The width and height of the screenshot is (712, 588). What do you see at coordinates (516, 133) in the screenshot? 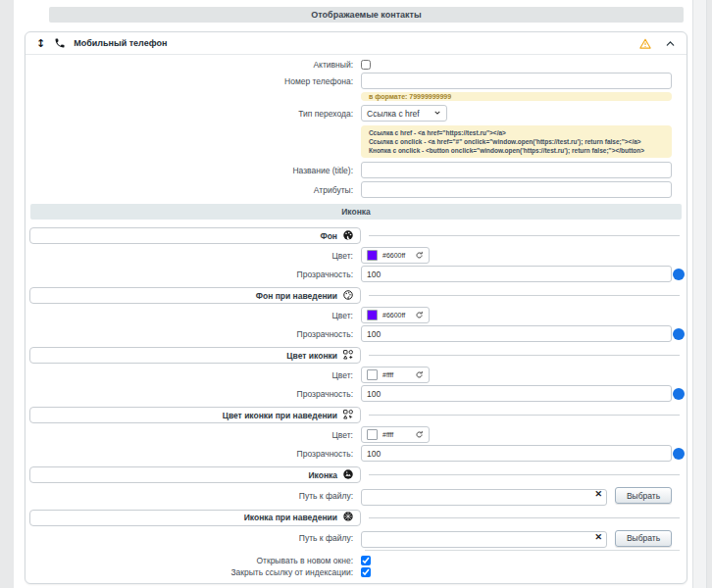
I see `hint-line-1: Ссылка с href - <a href="https://test.ru…` at bounding box center [516, 133].